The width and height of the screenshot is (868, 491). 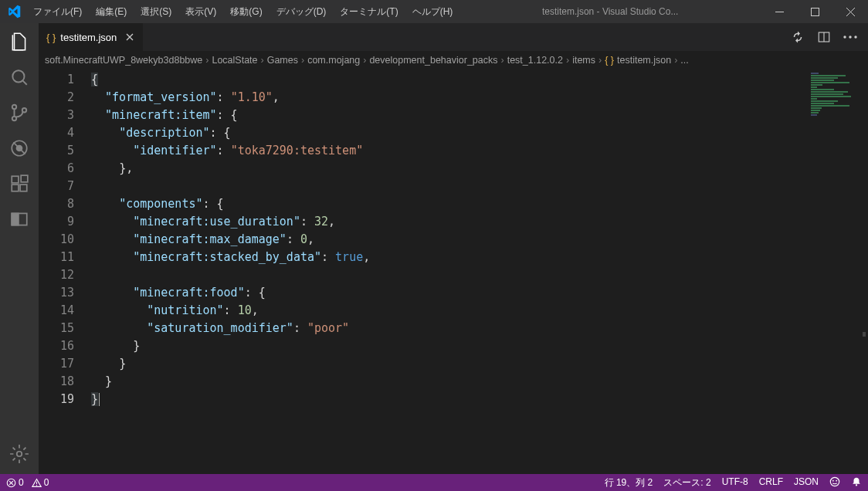 I want to click on close-button, so click(x=850, y=12).